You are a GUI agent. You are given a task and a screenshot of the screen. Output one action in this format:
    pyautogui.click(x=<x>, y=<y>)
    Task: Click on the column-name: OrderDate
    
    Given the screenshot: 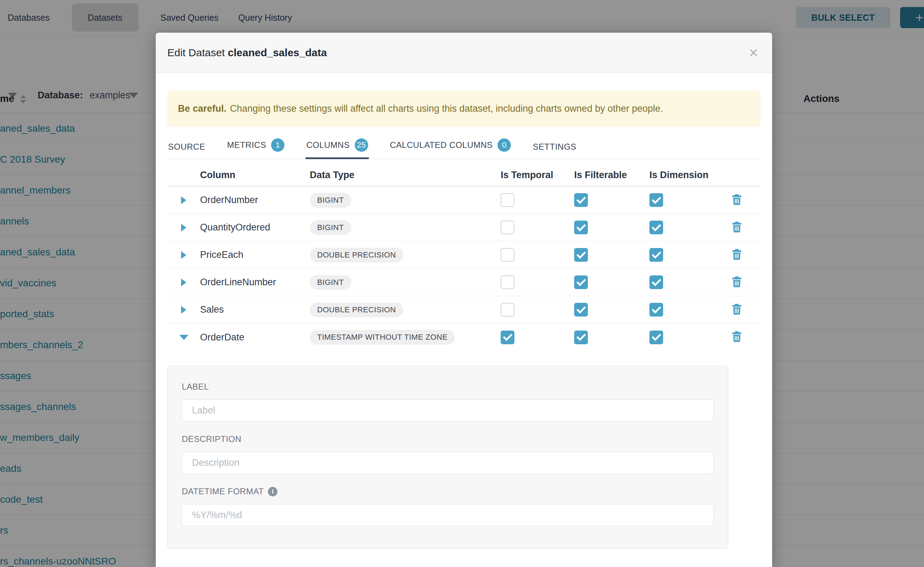 What is the action you would take?
    pyautogui.click(x=255, y=338)
    